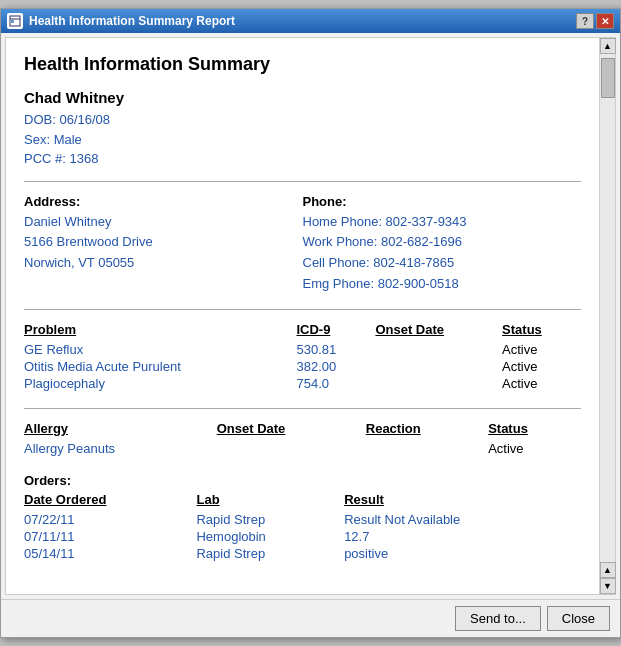  Describe the element at coordinates (302, 554) in the screenshot. I see `table-row: 05/14/11 Rapid Strep positive` at that location.